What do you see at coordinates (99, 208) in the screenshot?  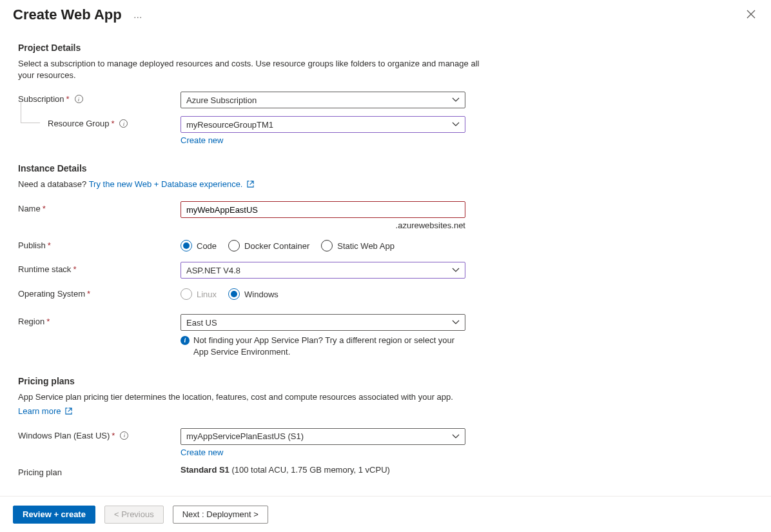 I see `name-label: Name *` at bounding box center [99, 208].